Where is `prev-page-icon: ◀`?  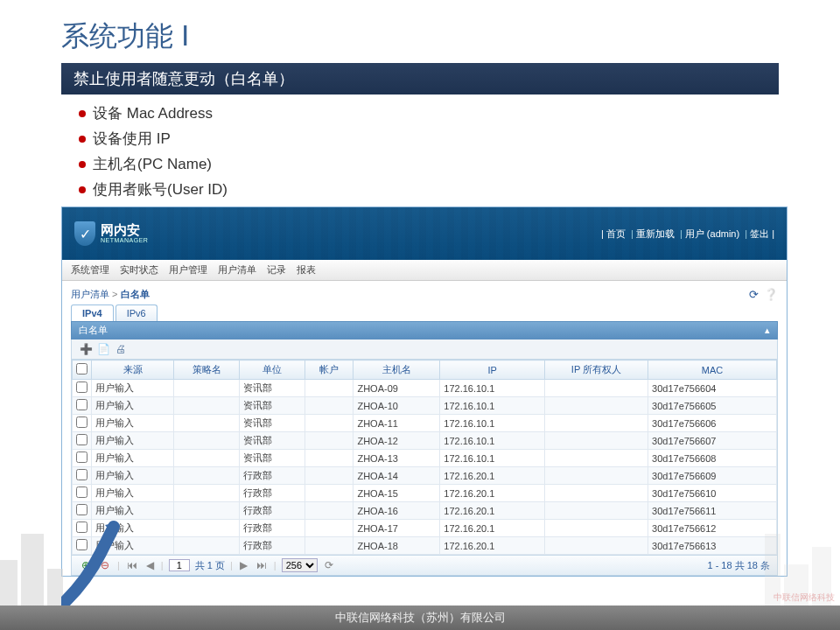
prev-page-icon: ◀ is located at coordinates (150, 565).